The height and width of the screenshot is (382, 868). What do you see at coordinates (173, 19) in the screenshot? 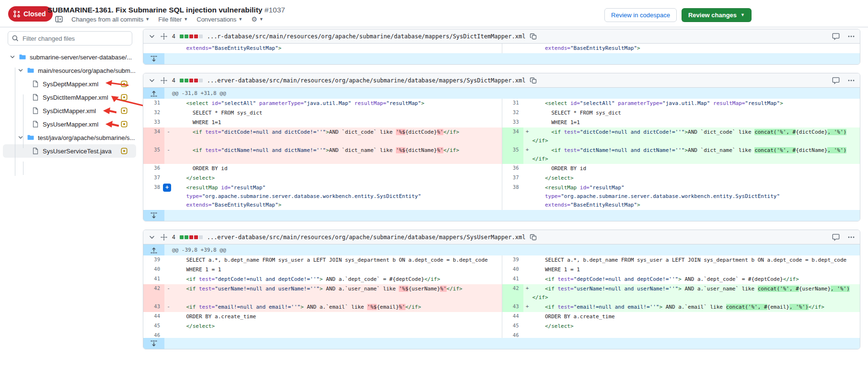
I see `file-filter-menu: File filter▼` at bounding box center [173, 19].